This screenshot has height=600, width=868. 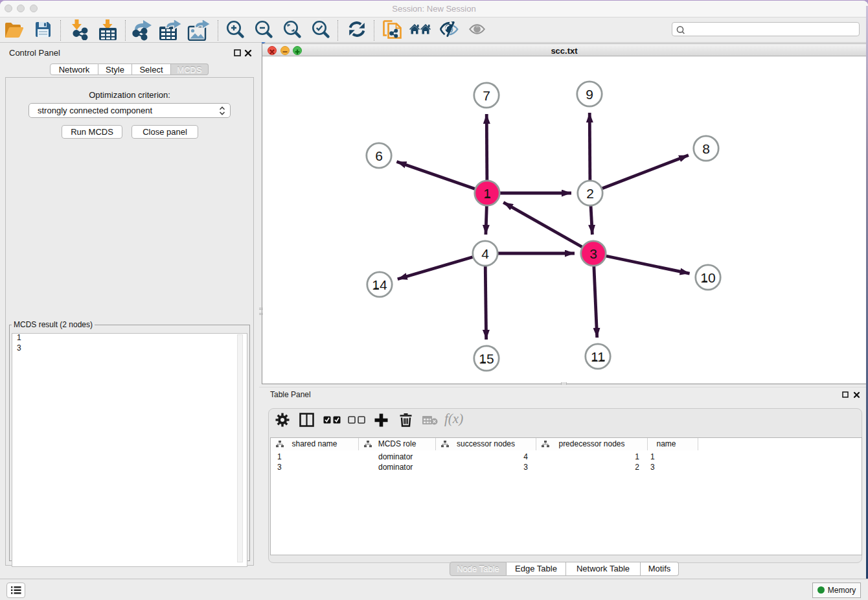 What do you see at coordinates (379, 156) in the screenshot?
I see `svg-text: 6` at bounding box center [379, 156].